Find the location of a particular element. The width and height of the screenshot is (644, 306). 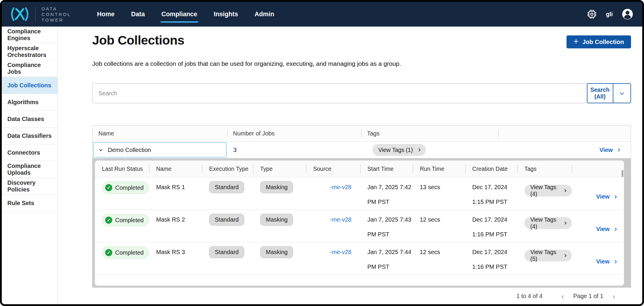

nav-item-home: Home is located at coordinates (106, 14).